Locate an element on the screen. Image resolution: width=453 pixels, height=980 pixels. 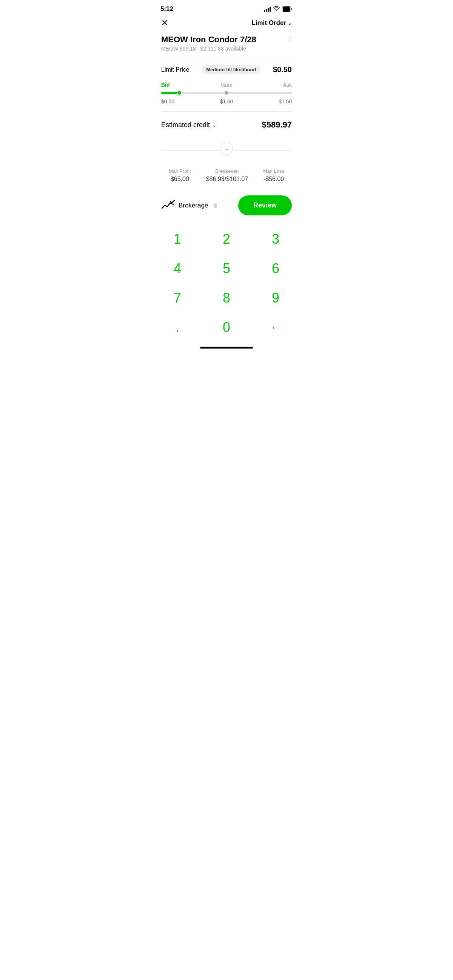
home-indicator is located at coordinates (226, 347).